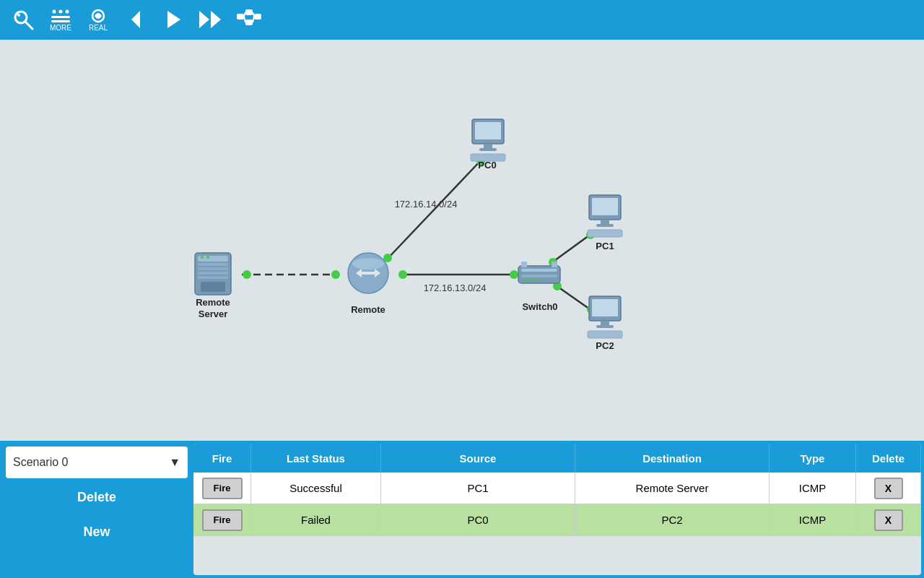 This screenshot has height=578, width=924. What do you see at coordinates (462, 20) in the screenshot?
I see `toolbar: MORE REAL` at bounding box center [462, 20].